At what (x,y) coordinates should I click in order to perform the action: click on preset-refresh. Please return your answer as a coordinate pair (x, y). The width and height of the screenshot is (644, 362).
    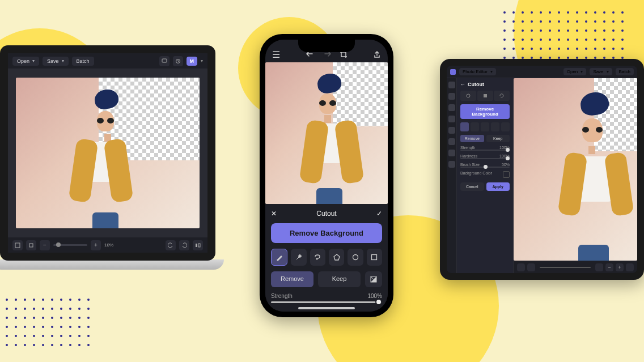
    Looking at the image, I should click on (502, 96).